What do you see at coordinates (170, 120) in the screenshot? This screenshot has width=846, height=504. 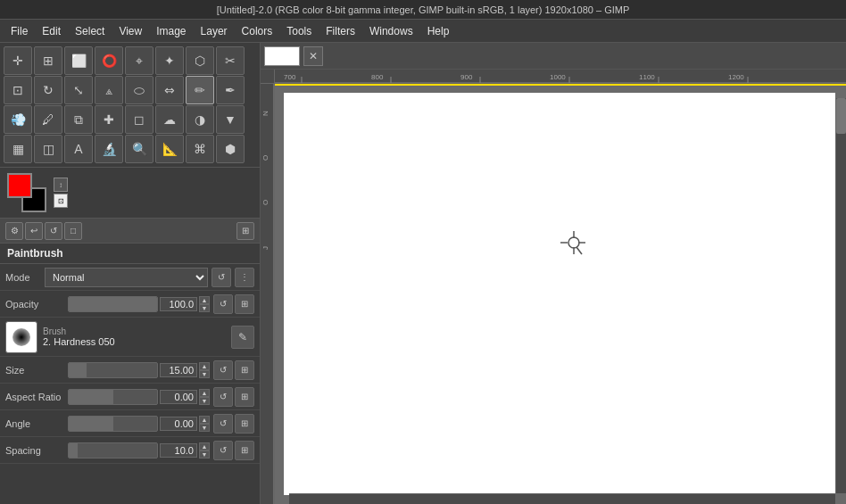 I see `smudge-tool: ☁` at bounding box center [170, 120].